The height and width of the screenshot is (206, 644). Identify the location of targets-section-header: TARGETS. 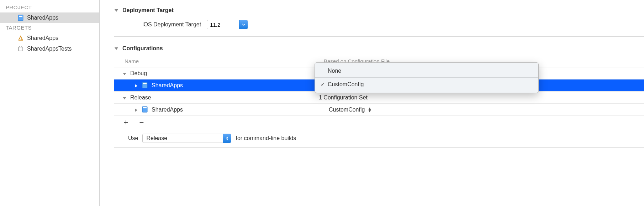
(50, 28).